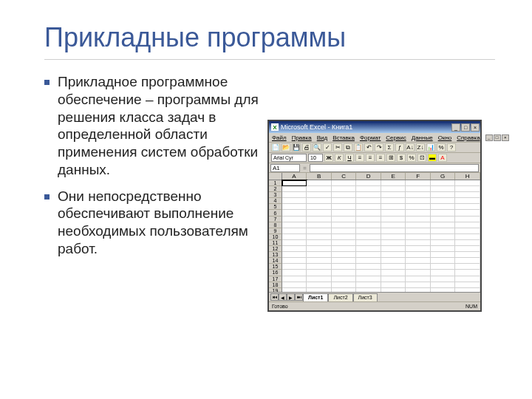  What do you see at coordinates (289, 158) in the screenshot?
I see `font-selector: Arial Cyr` at bounding box center [289, 158].